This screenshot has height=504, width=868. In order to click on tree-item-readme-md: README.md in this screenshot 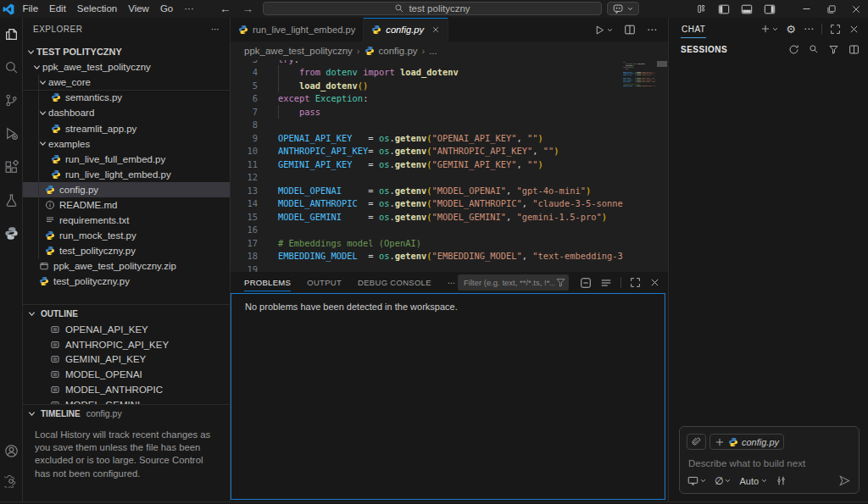, I will do `click(126, 205)`.